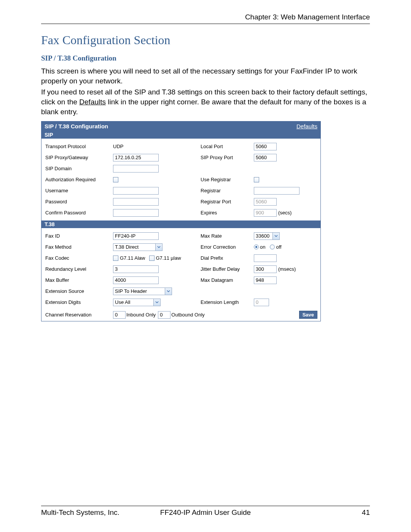 This screenshot has height=532, width=411. Describe the element at coordinates (116, 258) in the screenshot. I see `codec-alaw-checkbox` at that location.